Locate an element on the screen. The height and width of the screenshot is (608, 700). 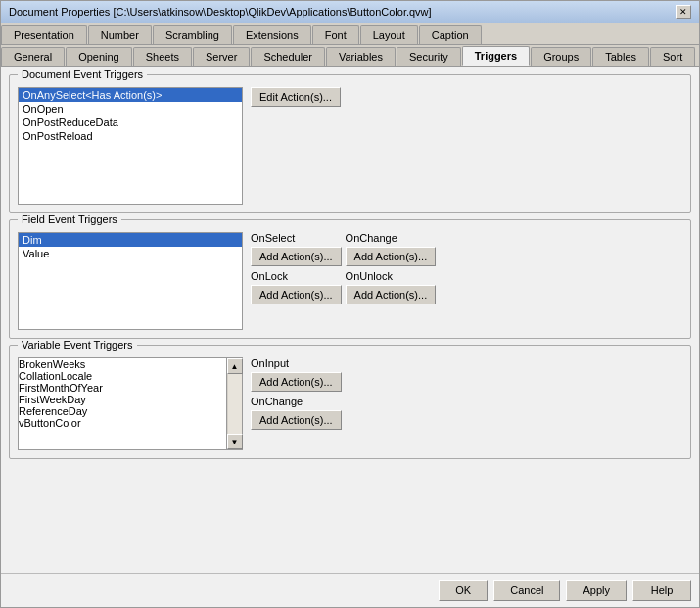
tab-font: Font is located at coordinates (336, 35).